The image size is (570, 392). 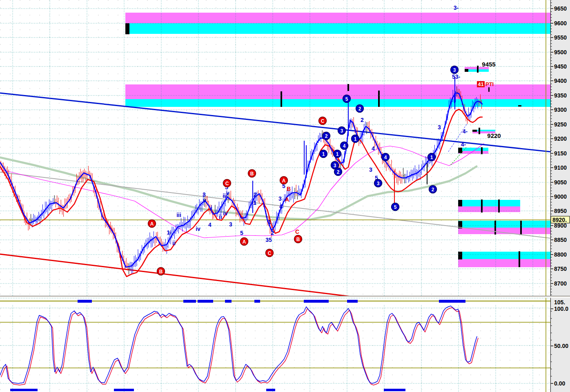 What do you see at coordinates (560, 110) in the screenshot?
I see `price-axis-label: 9300` at bounding box center [560, 110].